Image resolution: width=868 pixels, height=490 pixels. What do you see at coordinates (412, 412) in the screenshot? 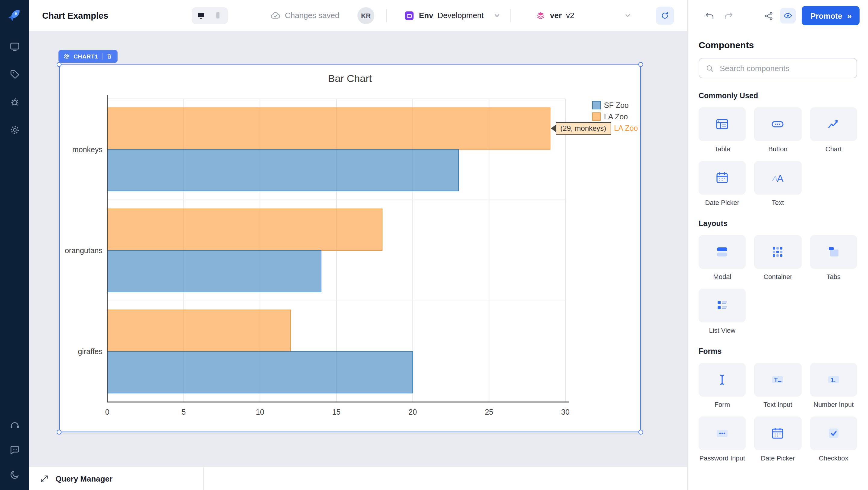
I see `svg-text: 20` at bounding box center [412, 412].